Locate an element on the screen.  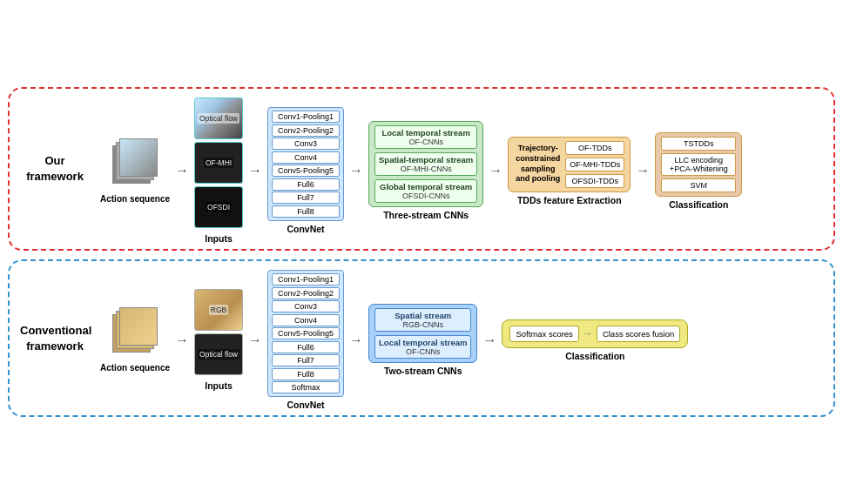
top-stream-2: Global temporal stream OFSDI-CNNs is located at coordinates (426, 192).